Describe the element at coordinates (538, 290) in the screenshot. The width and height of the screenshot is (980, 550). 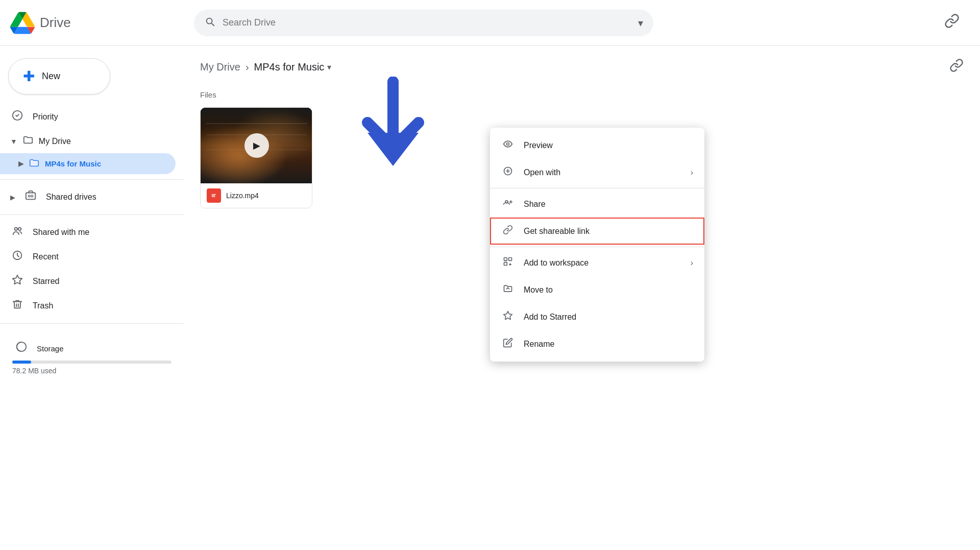
I see `ctx-move-to-label: Move to` at that location.